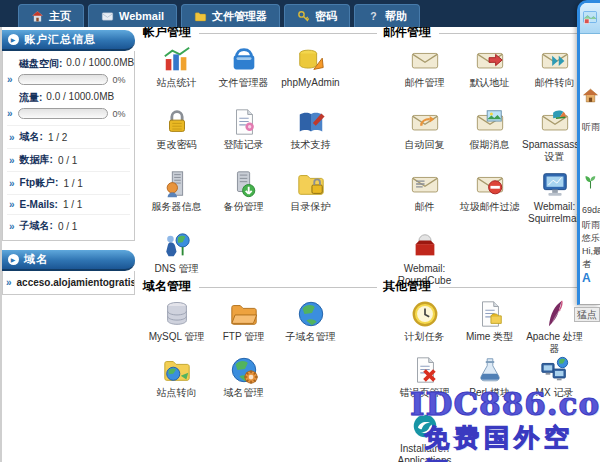 This screenshot has width=600, height=462. Describe the element at coordinates (244, 122) in the screenshot. I see `login-records-icon` at that location.